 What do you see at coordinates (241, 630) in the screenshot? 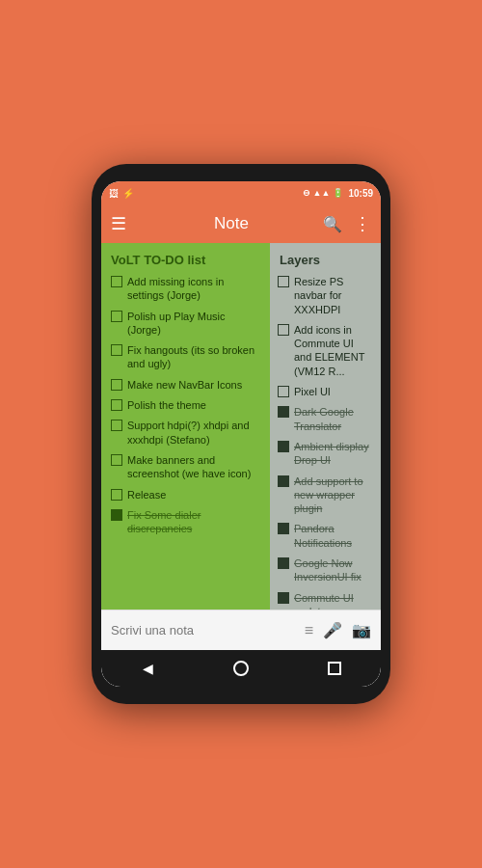
I see `input-bar: ≡ 🎤 📷` at bounding box center [241, 630].